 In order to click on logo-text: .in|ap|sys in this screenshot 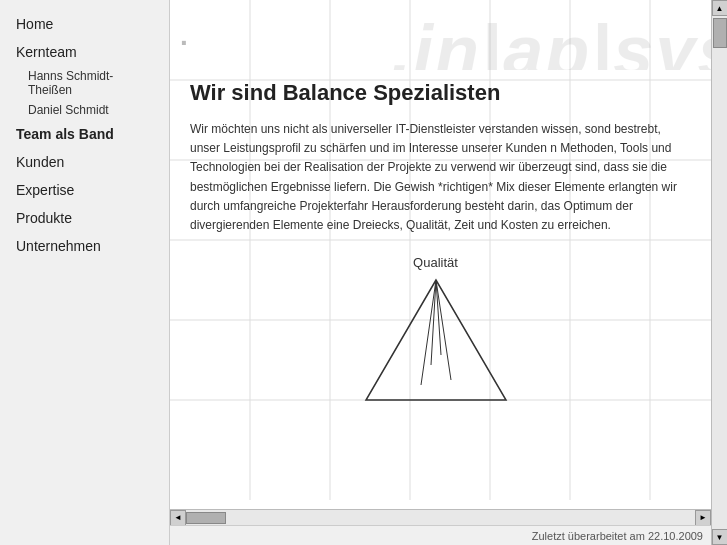, I will do `click(551, 40)`.